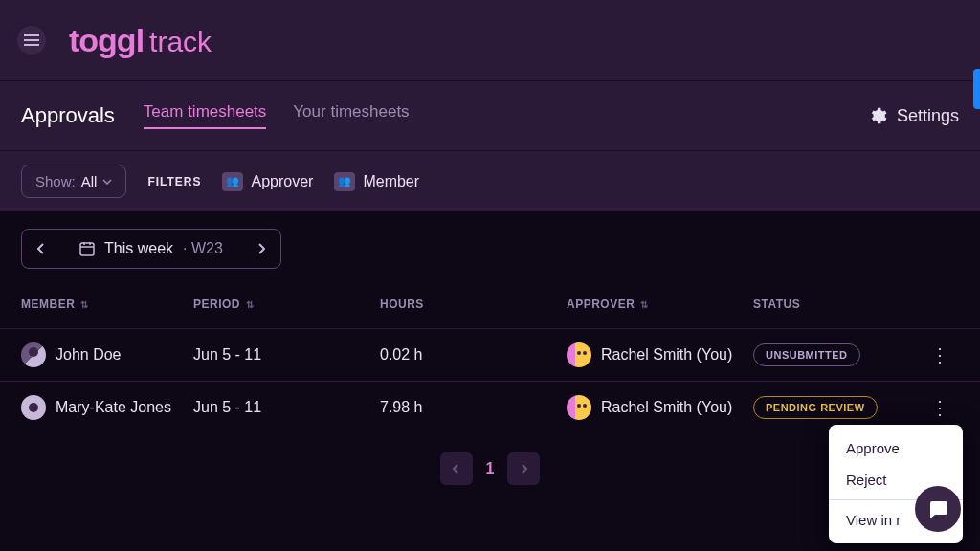  Describe the element at coordinates (457, 469) in the screenshot. I see `prev-page-button` at that location.